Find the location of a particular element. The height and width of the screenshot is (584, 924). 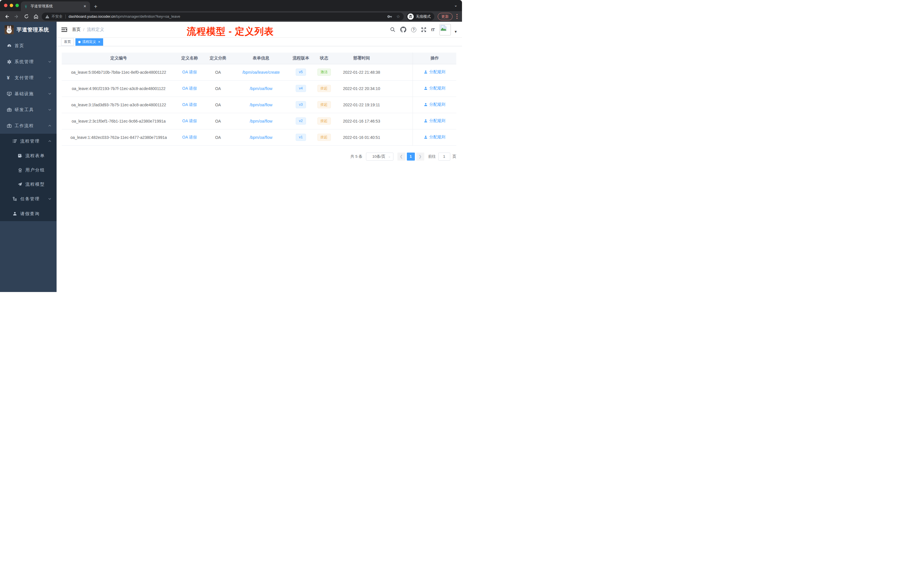

sidebar-item-infra: 基础设施 is located at coordinates (28, 94).